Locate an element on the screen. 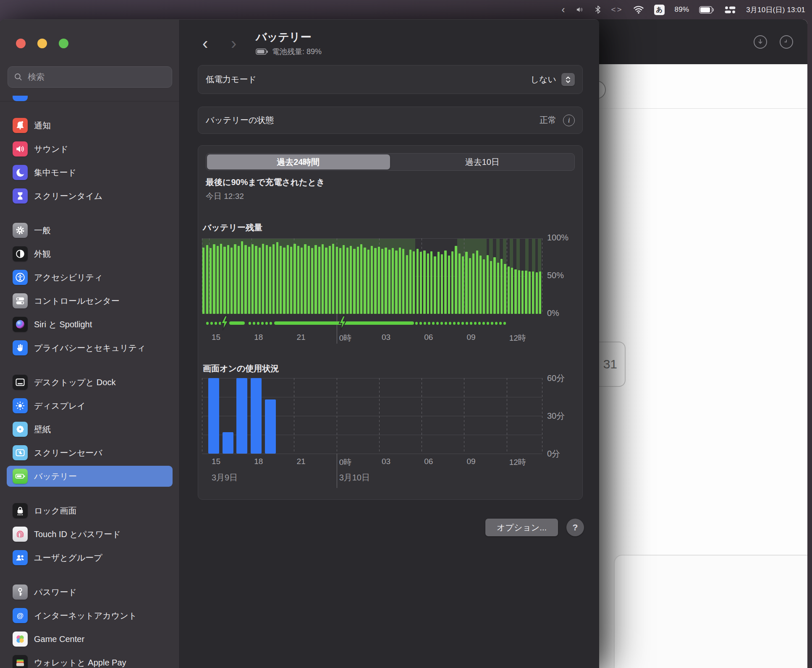  sidebar-item-flower: 壁紙 is located at coordinates (90, 429).